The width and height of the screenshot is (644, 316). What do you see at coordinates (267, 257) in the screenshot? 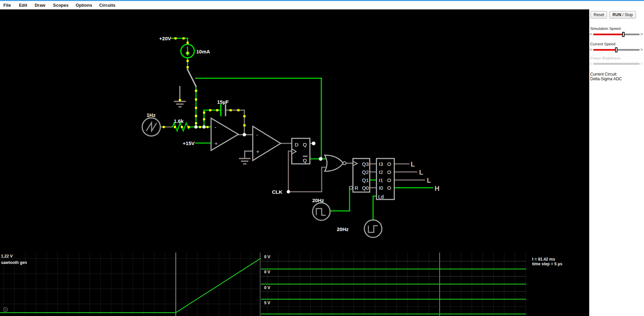
I see `scope-panel1-label: 0 V` at bounding box center [267, 257].